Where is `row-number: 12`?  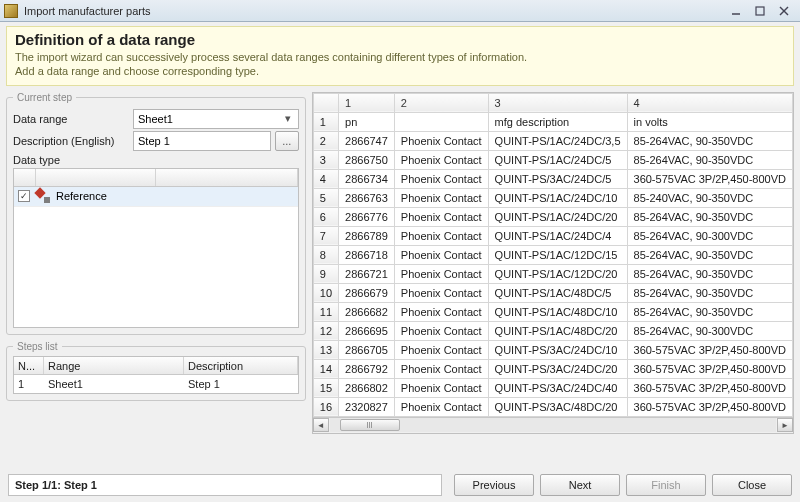
row-number: 12 is located at coordinates (326, 330).